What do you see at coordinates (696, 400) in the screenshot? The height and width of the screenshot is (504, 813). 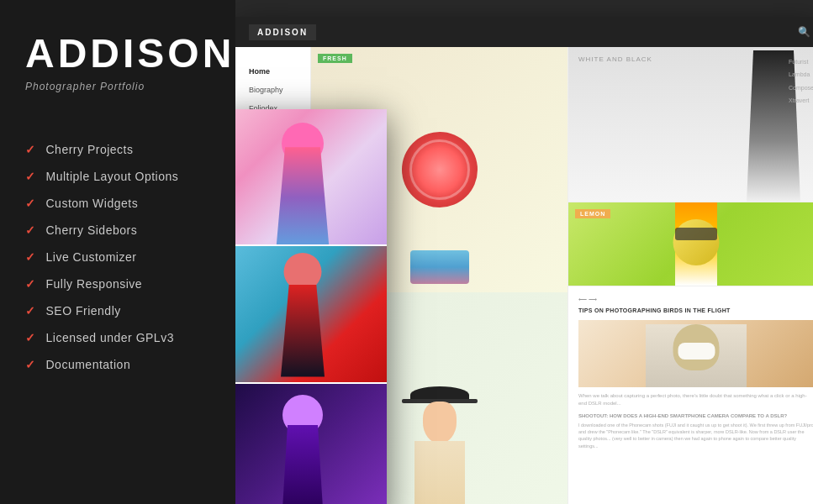 I see `blog-text: When we talk about capturing a perfect p…` at bounding box center [696, 400].